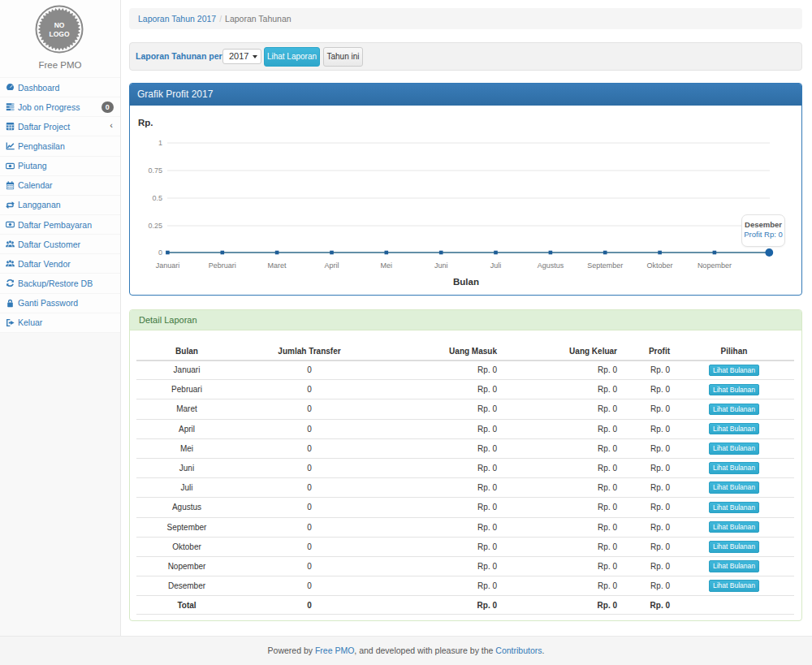  What do you see at coordinates (161, 253) in the screenshot?
I see `svg-text: 0` at bounding box center [161, 253].